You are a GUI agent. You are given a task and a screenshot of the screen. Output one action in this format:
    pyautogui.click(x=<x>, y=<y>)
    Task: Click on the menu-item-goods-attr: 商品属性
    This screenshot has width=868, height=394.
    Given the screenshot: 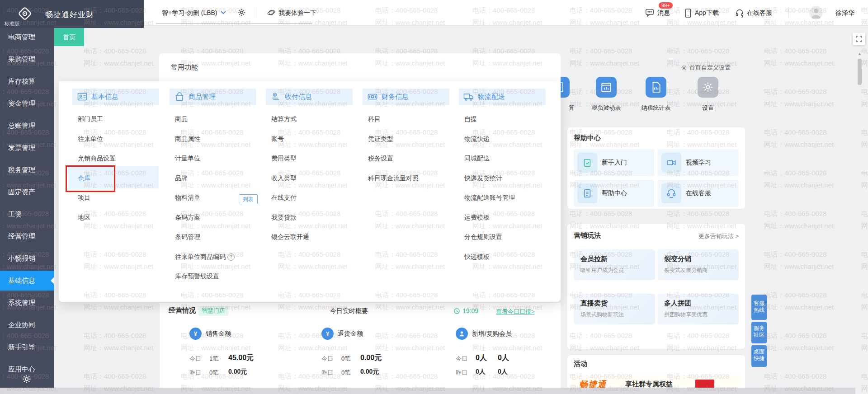 What is the action you would take?
    pyautogui.click(x=188, y=139)
    